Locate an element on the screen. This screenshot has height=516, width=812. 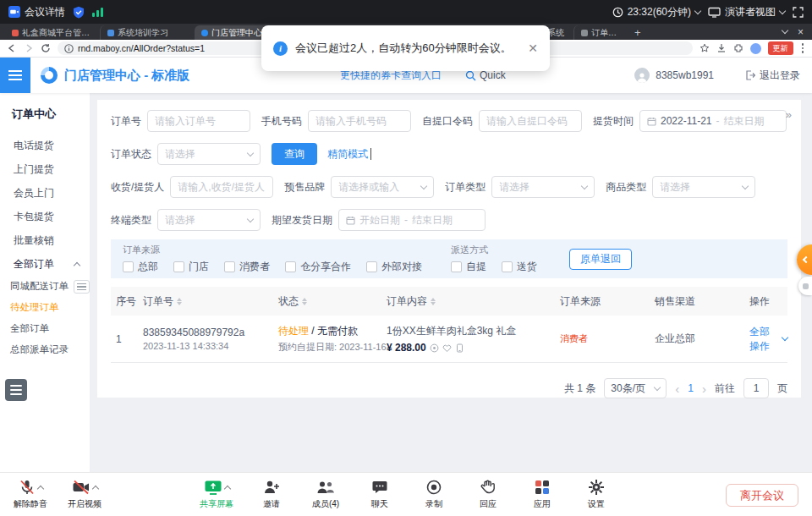
current-page: 1 is located at coordinates (690, 388).